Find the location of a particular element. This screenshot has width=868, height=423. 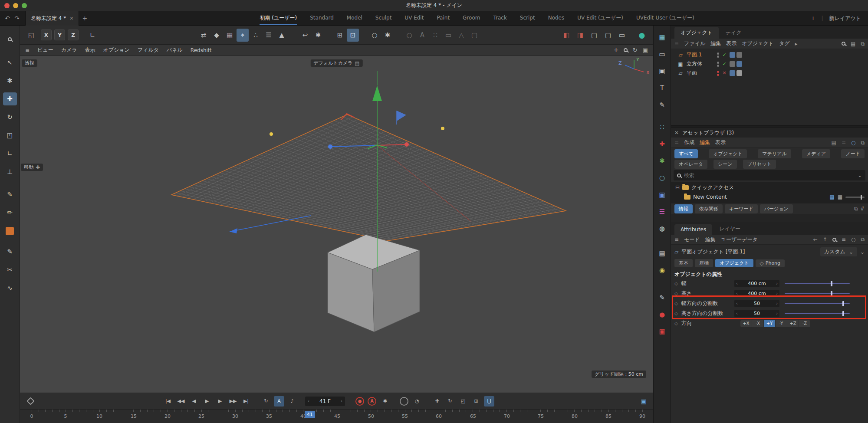

tab-takes: テイク is located at coordinates (733, 33).